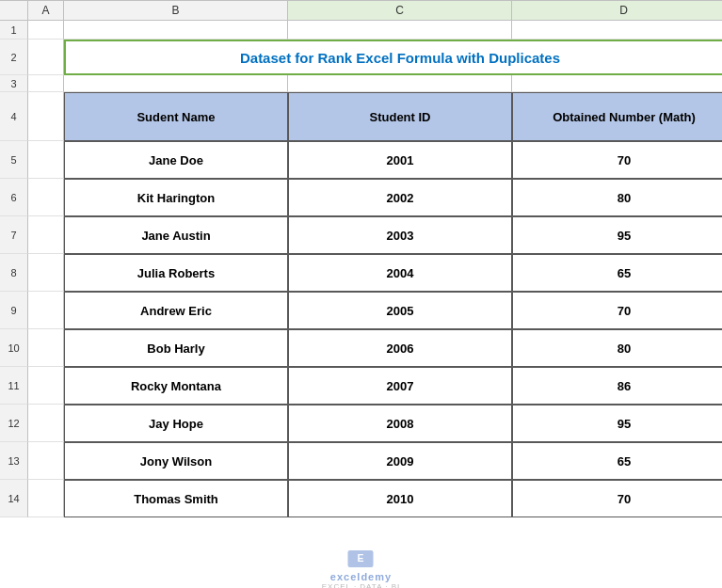 Image resolution: width=722 pixels, height=588 pixels. I want to click on cell-name-14: Thomas Smith, so click(176, 499).